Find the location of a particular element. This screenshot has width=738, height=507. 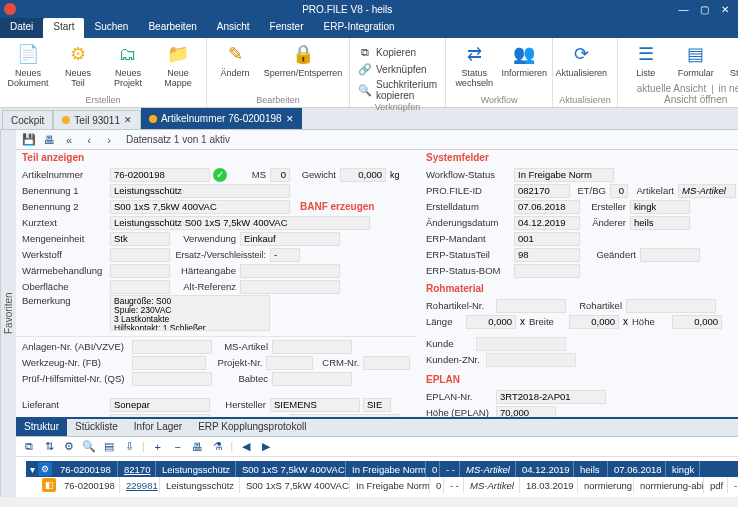

mengeneinheit-field: Stk is located at coordinates (140, 239).